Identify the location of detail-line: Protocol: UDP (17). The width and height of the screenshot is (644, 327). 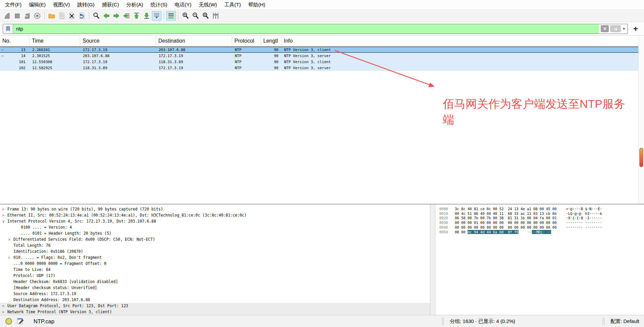
(215, 276).